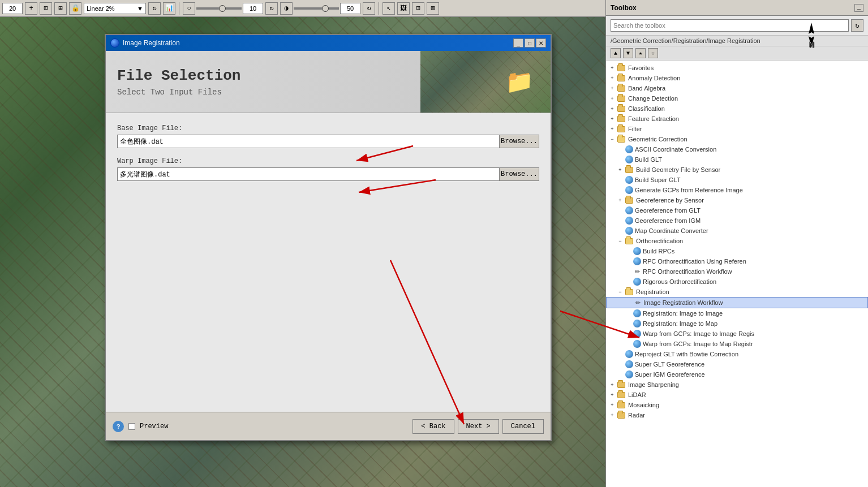 The height and width of the screenshot is (487, 868). What do you see at coordinates (518, 43) in the screenshot?
I see `dialog-minimize-btn: _` at bounding box center [518, 43].